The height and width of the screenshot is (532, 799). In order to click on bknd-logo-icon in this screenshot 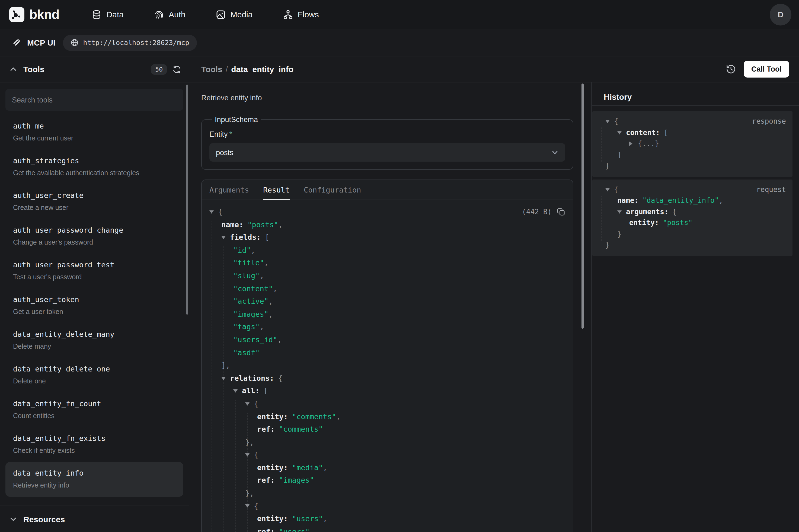, I will do `click(17, 14)`.